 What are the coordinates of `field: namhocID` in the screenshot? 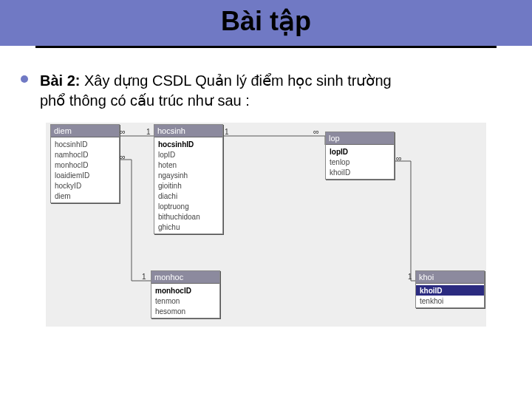 It's located at (85, 154).